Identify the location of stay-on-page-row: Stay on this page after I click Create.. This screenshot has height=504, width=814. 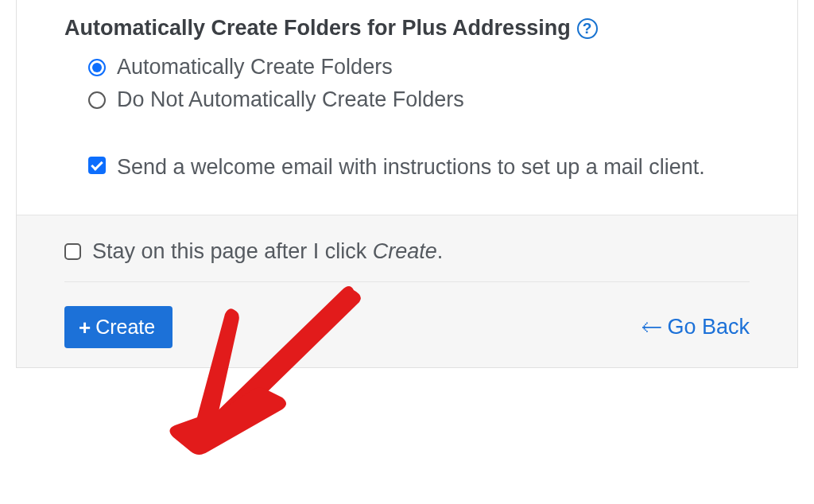
(407, 261).